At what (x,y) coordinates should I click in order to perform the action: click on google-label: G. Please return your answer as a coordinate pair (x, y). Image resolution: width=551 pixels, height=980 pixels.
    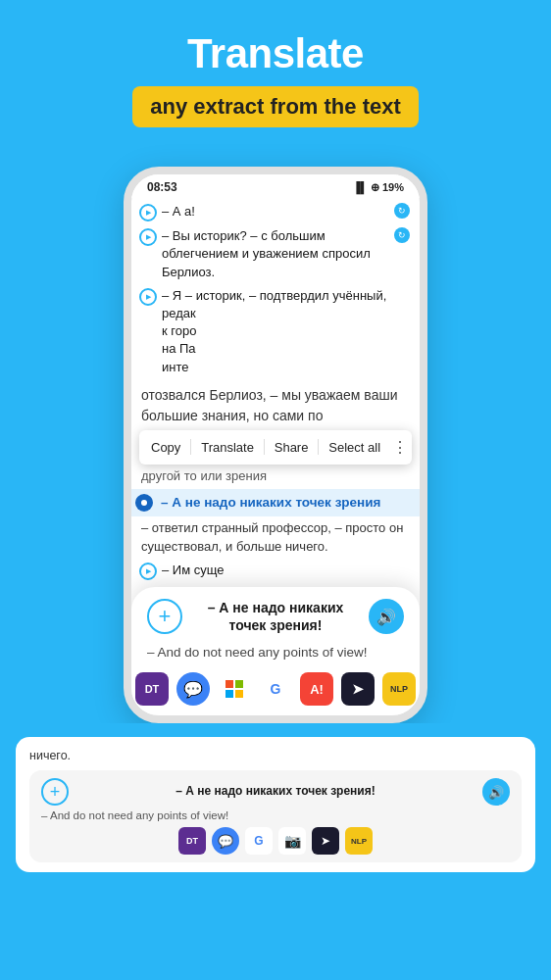
    Looking at the image, I should click on (276, 689).